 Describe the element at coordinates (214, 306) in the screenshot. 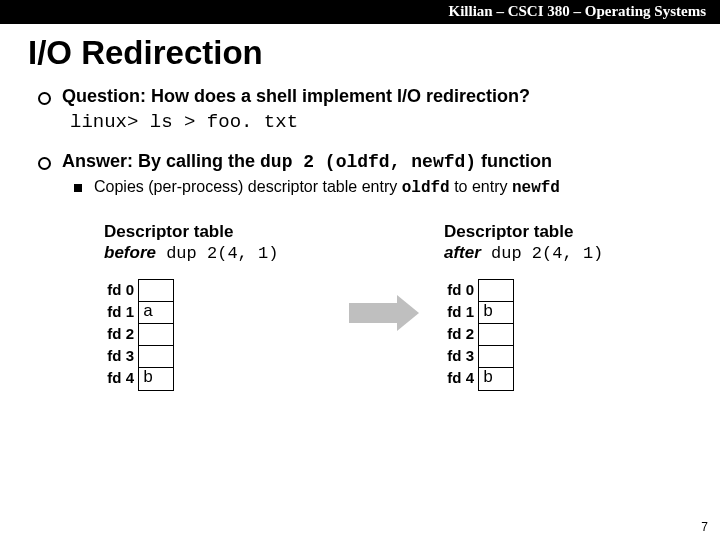

I see `before-block: Descriptor table before dup 2(4, 1) fd 0…` at that location.